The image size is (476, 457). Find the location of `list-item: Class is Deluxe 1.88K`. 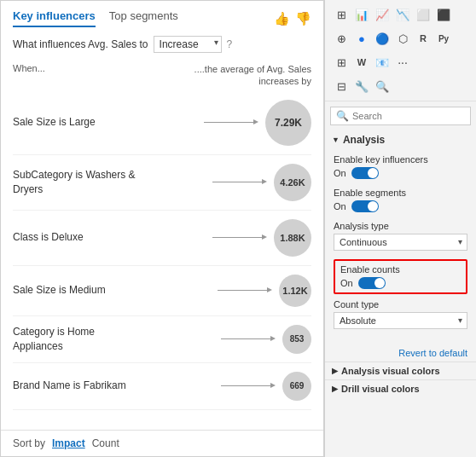

list-item: Class is Deluxe 1.88K is located at coordinates (162, 239).